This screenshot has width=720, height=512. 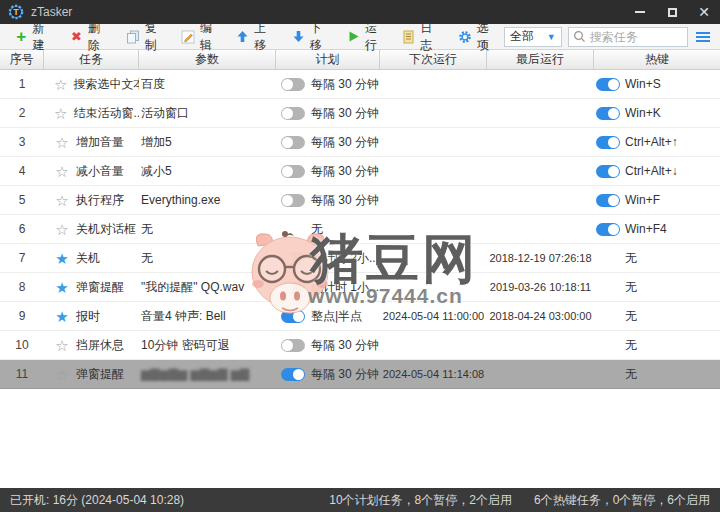 What do you see at coordinates (34, 37) in the screenshot?
I see `new-task-button: + 新建` at bounding box center [34, 37].